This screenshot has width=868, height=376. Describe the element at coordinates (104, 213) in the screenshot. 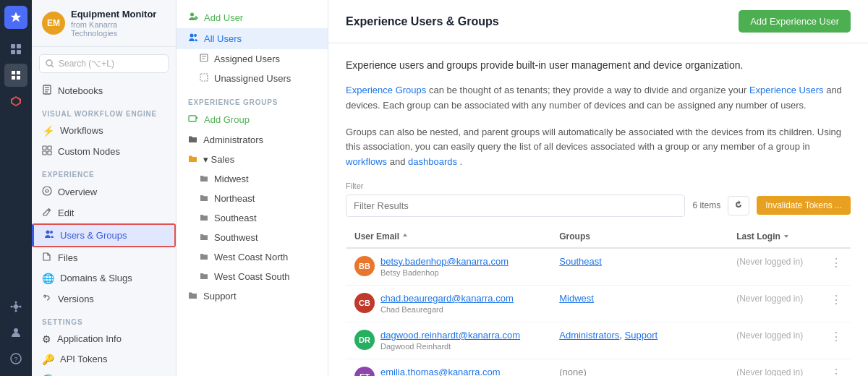

I see `sidebar-item-edit: Edit` at that location.